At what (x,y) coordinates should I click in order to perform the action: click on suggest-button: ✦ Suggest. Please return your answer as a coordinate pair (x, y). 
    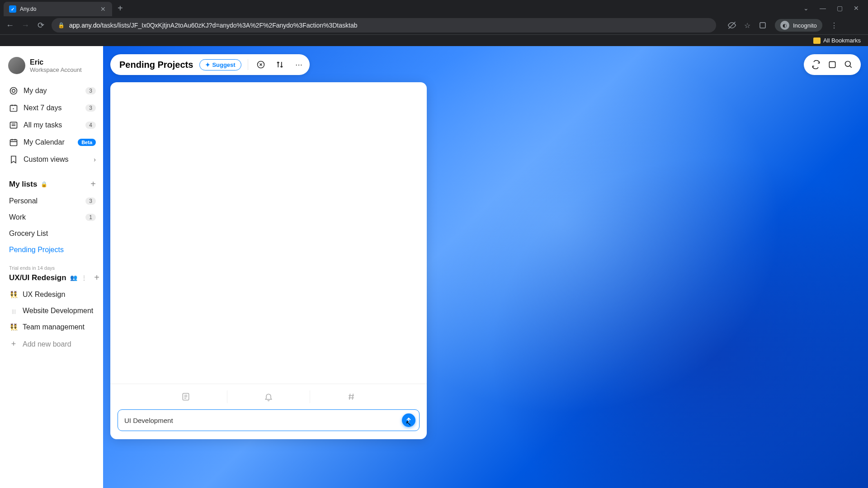
    Looking at the image, I should click on (220, 65).